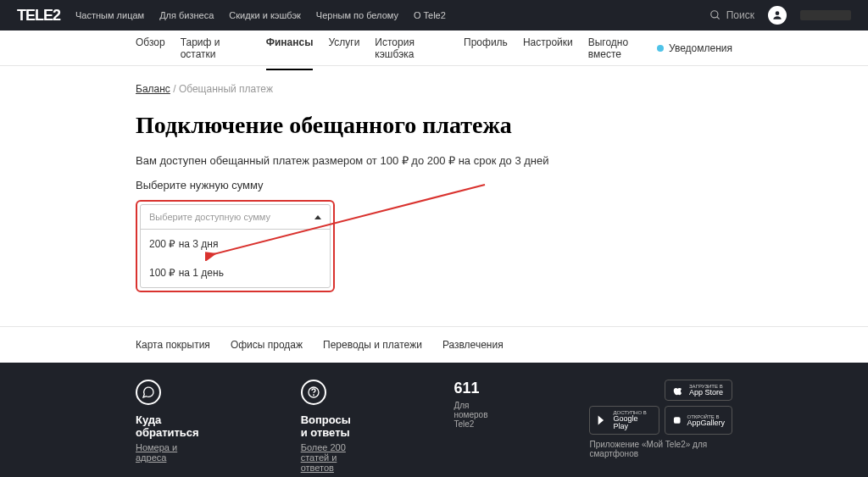 Image resolution: width=868 pixels, height=477 pixels. I want to click on search-button: Поиск, so click(732, 15).